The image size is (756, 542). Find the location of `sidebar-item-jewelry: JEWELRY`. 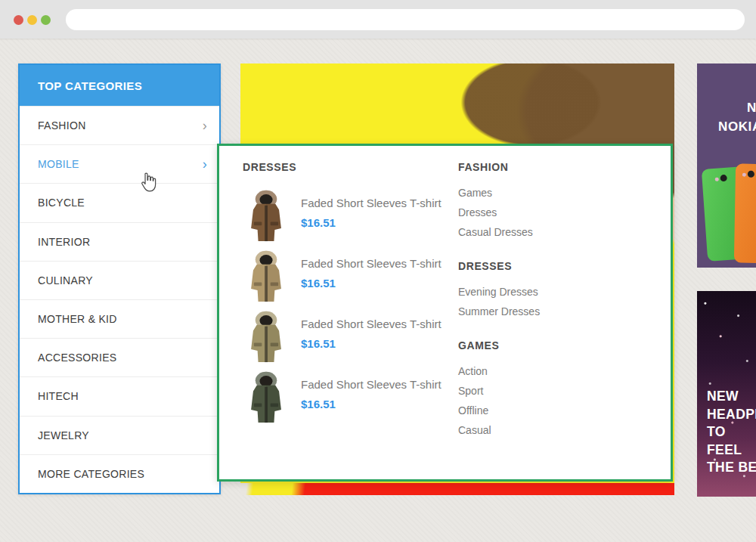

sidebar-item-jewelry: JEWELRY is located at coordinates (119, 435).